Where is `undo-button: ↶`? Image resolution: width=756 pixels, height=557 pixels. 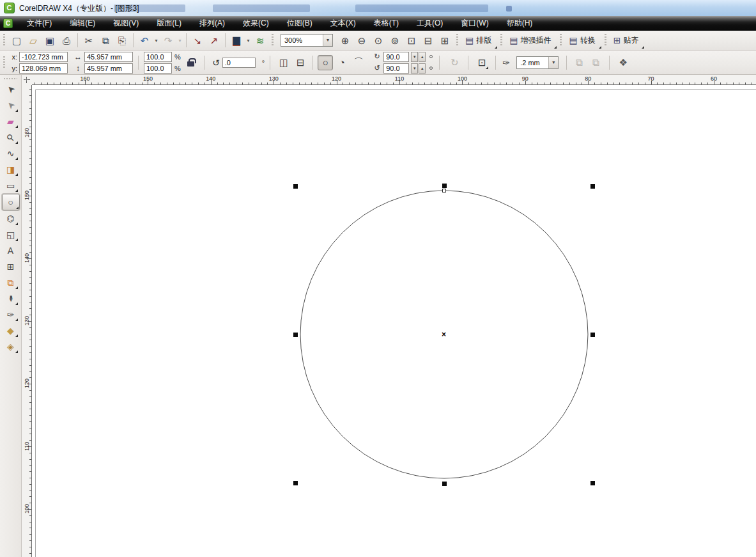
undo-button: ↶ is located at coordinates (144, 40).